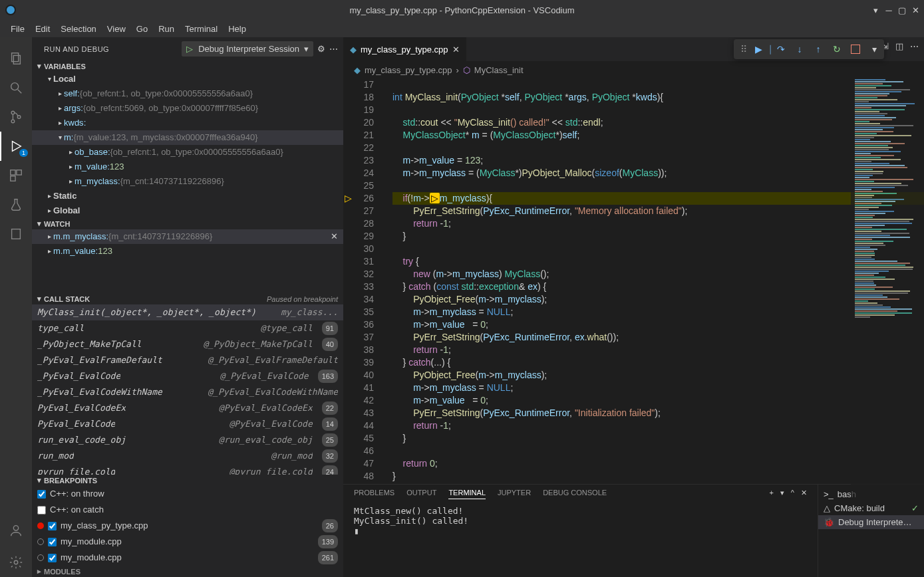 This screenshot has width=924, height=577. What do you see at coordinates (16, 88) in the screenshot?
I see `search-icon` at bounding box center [16, 88].